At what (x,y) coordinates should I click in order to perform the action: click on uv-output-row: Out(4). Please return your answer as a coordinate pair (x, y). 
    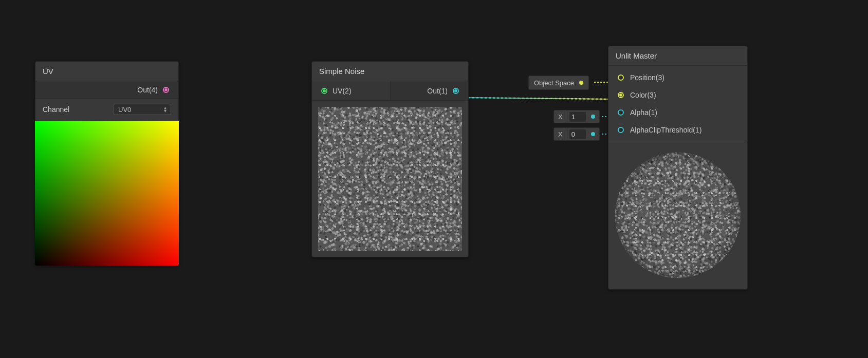
    Looking at the image, I should click on (107, 90).